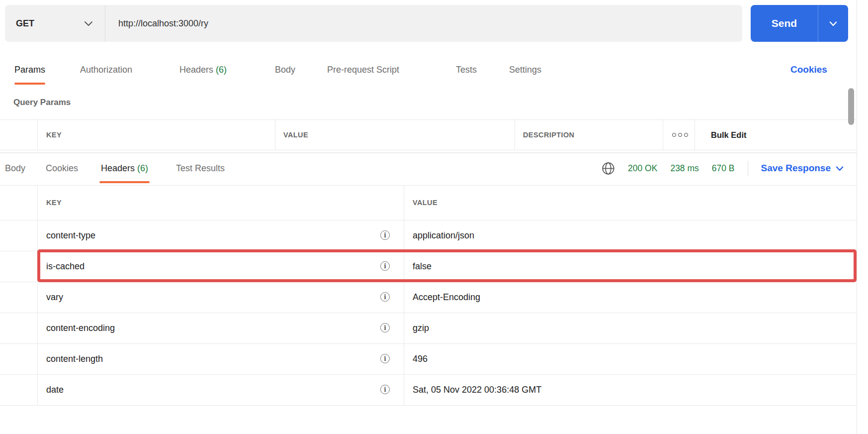 The height and width of the screenshot is (434, 868). What do you see at coordinates (796, 168) in the screenshot?
I see `save-response-label: Save Response` at bounding box center [796, 168].